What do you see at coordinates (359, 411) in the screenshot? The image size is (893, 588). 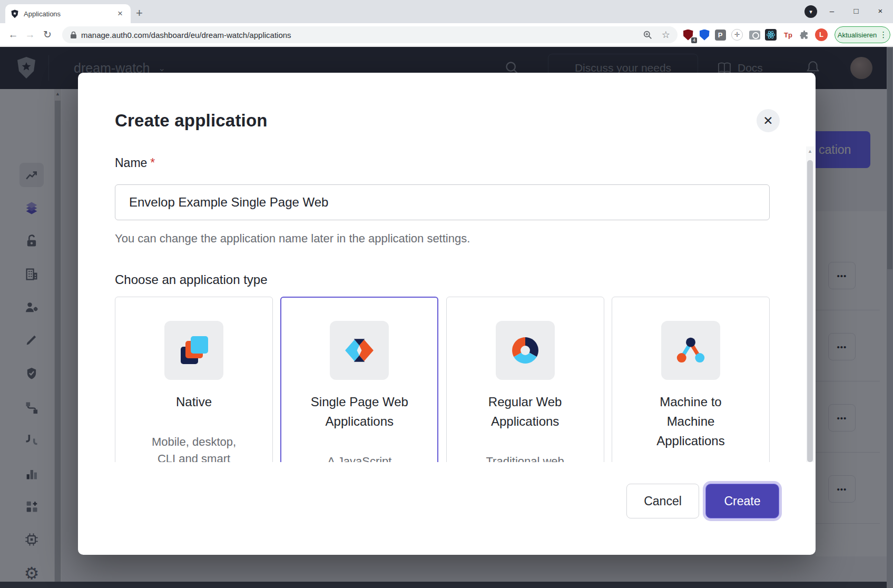 I see `card-title: Single Page Web Applications` at bounding box center [359, 411].